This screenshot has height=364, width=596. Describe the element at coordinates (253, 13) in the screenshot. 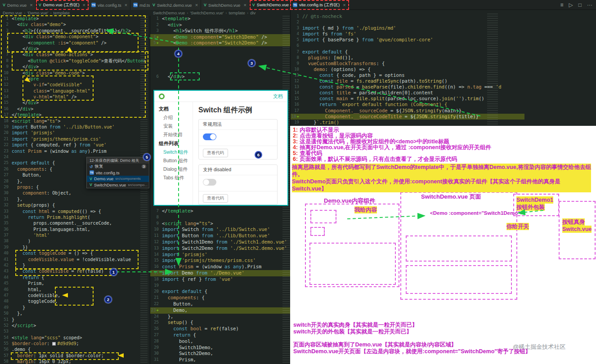

I see `breadcrumb-item: div` at that location.